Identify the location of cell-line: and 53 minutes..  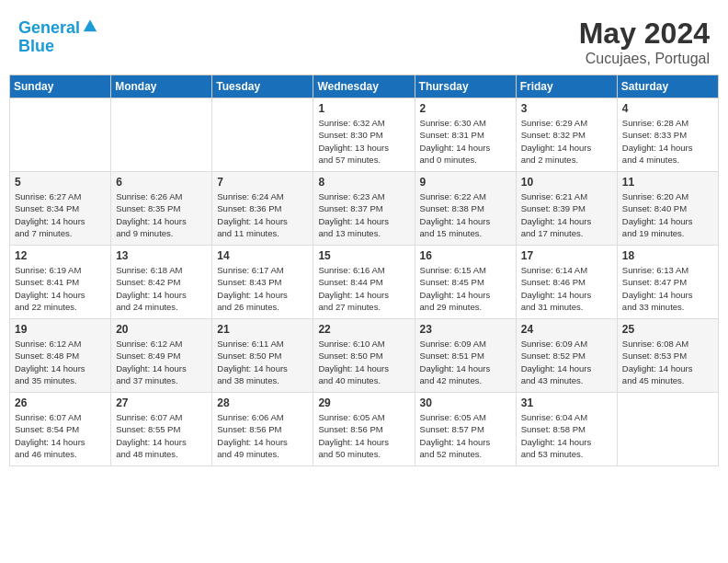
(552, 454).